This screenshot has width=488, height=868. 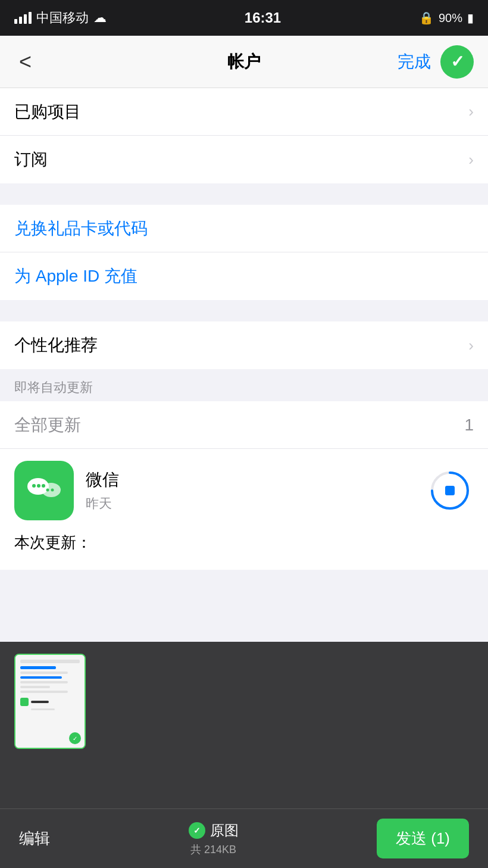 What do you see at coordinates (244, 136) in the screenshot?
I see `menu-section-1: 已购项目 › 订阅 ›` at bounding box center [244, 136].